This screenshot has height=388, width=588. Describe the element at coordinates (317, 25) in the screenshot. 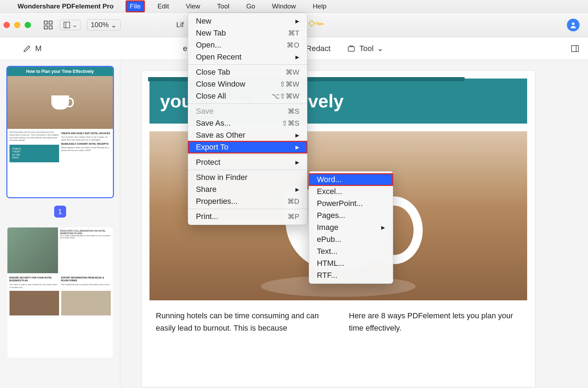

I see `tips-button: Tips` at that location.